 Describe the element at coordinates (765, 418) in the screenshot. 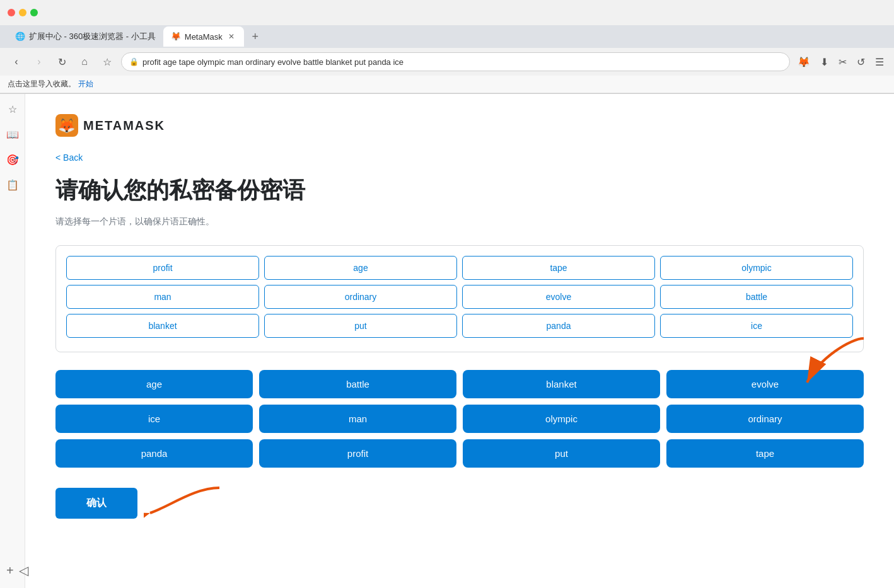

I see `source-word-button: ordinary` at that location.